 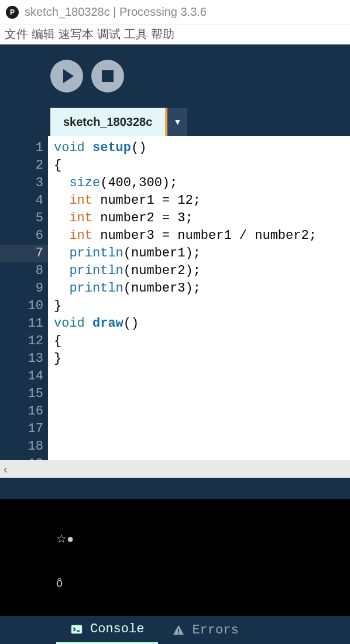 What do you see at coordinates (24, 298) in the screenshot?
I see `line-gutter: 12345678910111213141516171819` at bounding box center [24, 298].